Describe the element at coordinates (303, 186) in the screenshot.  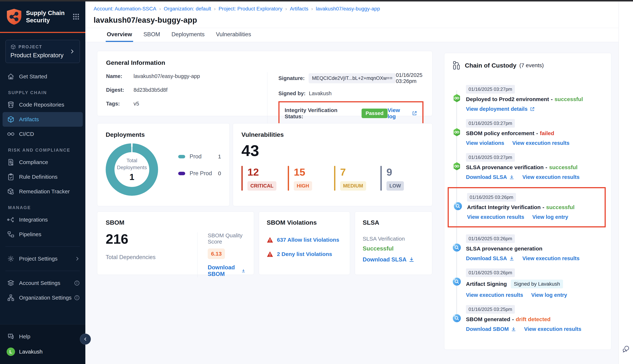
I see `severity-badge: HIGH` at that location.